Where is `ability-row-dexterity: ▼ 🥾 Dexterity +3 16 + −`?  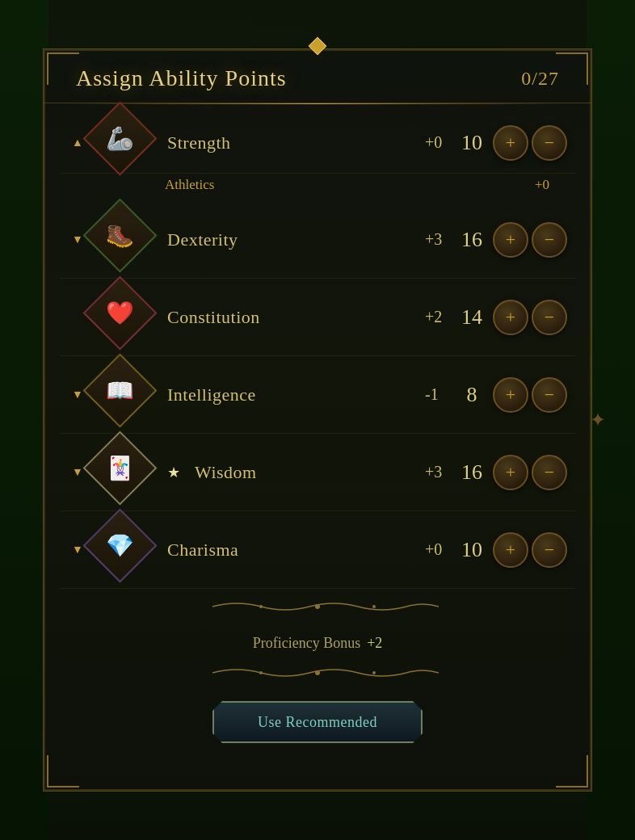
ability-row-dexterity: ▼ 🥾 Dexterity +3 16 + − is located at coordinates (318, 240).